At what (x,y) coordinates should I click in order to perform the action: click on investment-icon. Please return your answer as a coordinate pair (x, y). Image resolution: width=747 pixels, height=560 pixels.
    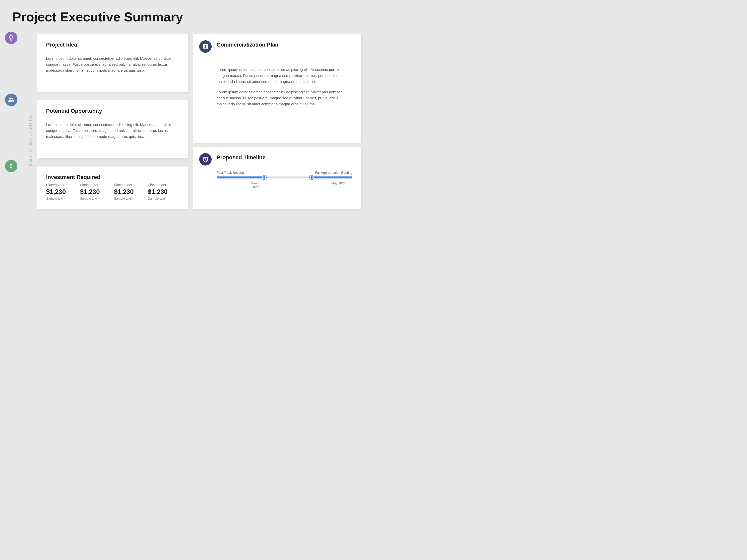
    Looking at the image, I should click on (11, 166).